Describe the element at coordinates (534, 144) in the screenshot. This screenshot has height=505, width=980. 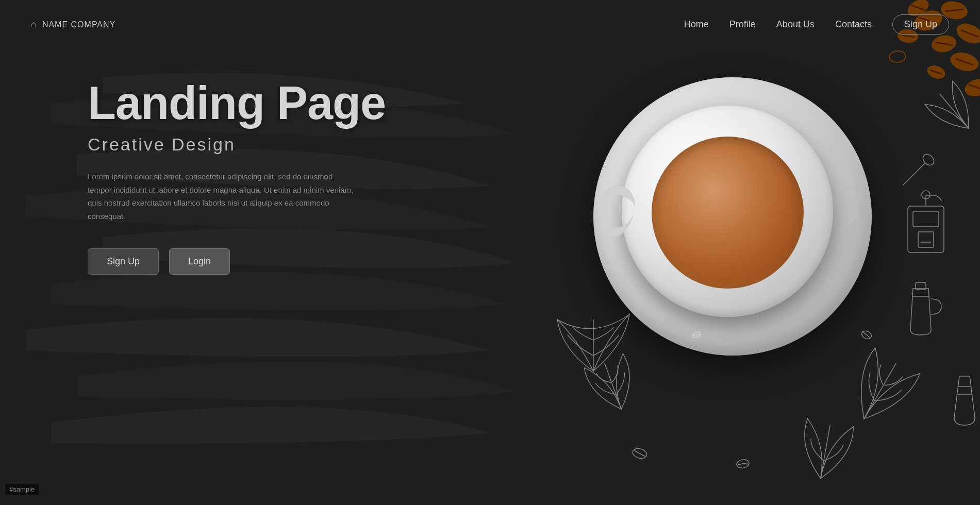
I see `hero-subtitle: Creative Design` at that location.